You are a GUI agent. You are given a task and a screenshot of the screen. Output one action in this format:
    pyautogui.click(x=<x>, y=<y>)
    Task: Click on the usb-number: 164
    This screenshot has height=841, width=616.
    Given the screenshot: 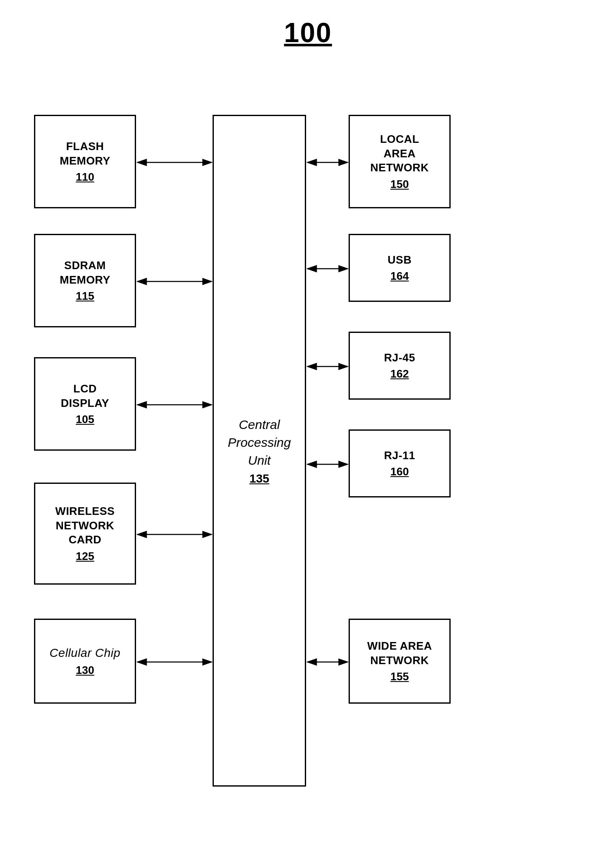 What is the action you would take?
    pyautogui.click(x=400, y=276)
    